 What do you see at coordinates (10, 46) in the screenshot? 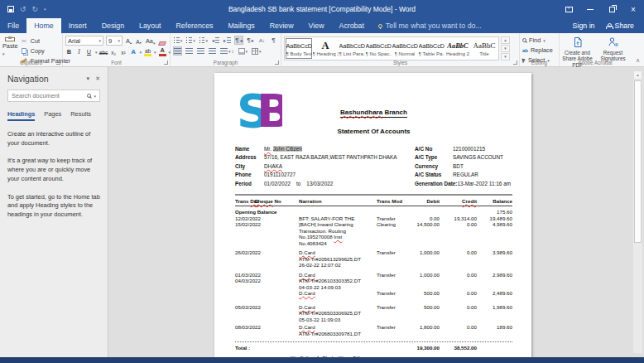
I see `paste-button: Paste ▾` at bounding box center [10, 46].